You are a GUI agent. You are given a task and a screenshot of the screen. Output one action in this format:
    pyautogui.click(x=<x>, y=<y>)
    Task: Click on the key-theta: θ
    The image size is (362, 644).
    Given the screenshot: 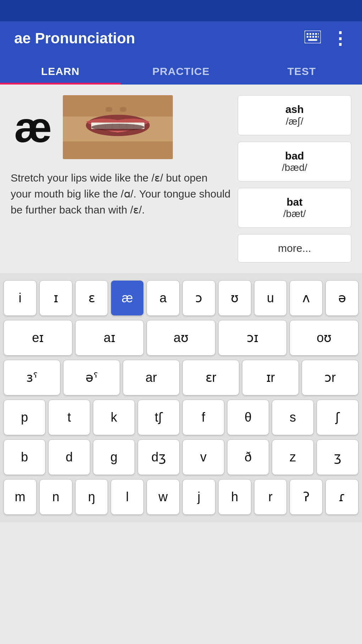 What is the action you would take?
    pyautogui.click(x=248, y=417)
    